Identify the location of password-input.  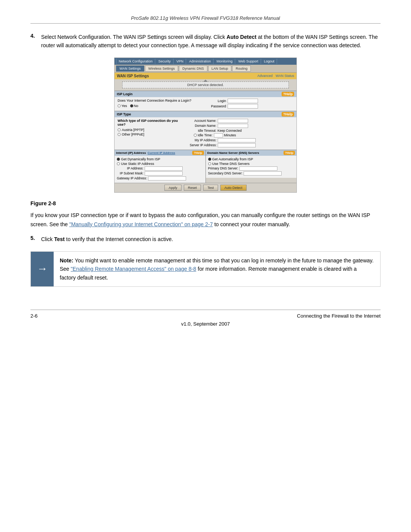
(243, 106).